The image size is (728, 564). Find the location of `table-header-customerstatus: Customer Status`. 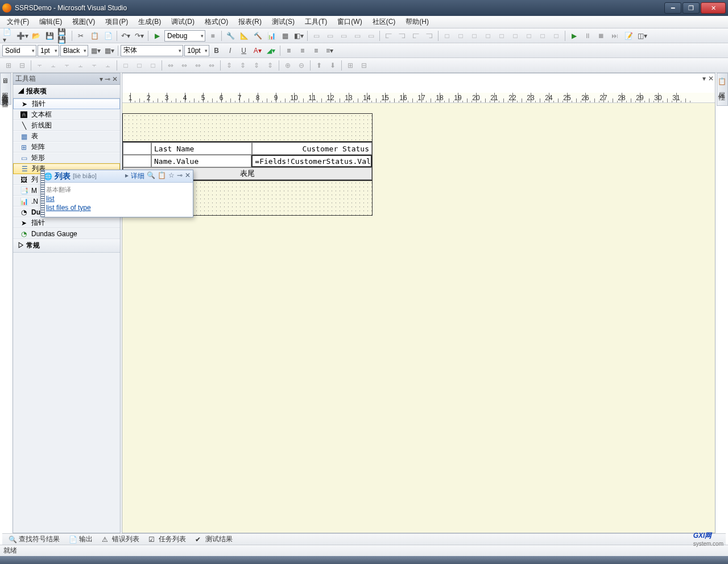

table-header-customerstatus: Customer Status is located at coordinates (312, 149).